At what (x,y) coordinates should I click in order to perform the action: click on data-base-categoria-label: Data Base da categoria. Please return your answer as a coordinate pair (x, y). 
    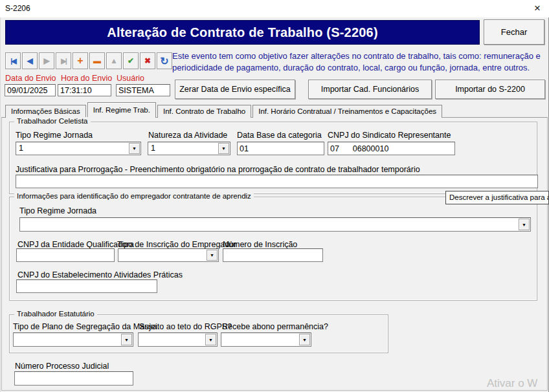
    Looking at the image, I should click on (280, 135).